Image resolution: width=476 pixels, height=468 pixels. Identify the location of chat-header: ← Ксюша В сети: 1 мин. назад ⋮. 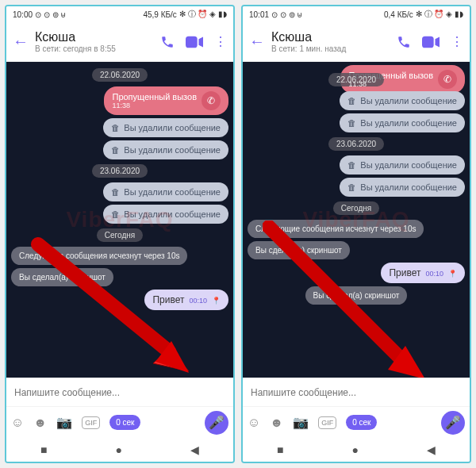
(356, 42).